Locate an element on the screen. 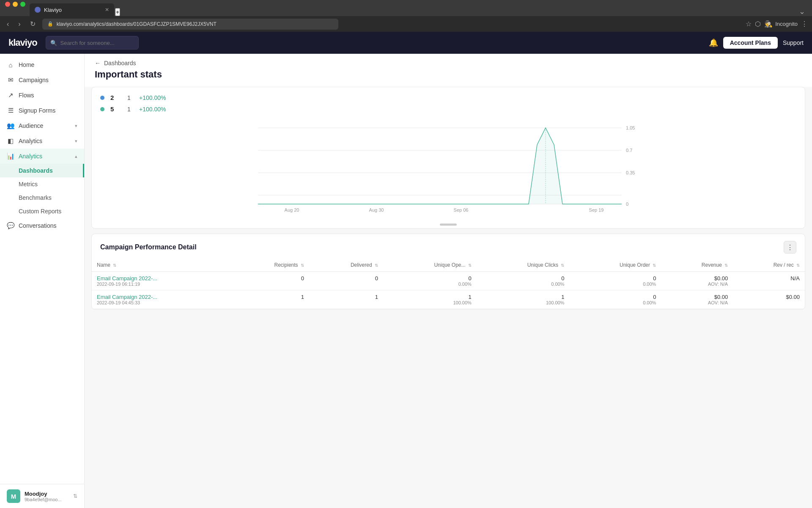 The height and width of the screenshot is (508, 812). sidebar-sub-item-benchmarks: Benchmarks is located at coordinates (42, 198).